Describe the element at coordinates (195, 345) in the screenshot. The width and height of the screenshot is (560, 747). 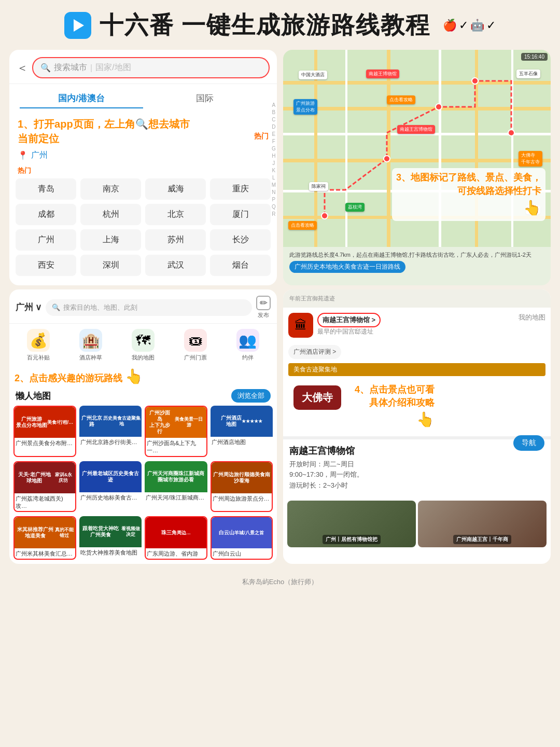
I see `feed-icon-ticket: 🎟 广州门票` at that location.